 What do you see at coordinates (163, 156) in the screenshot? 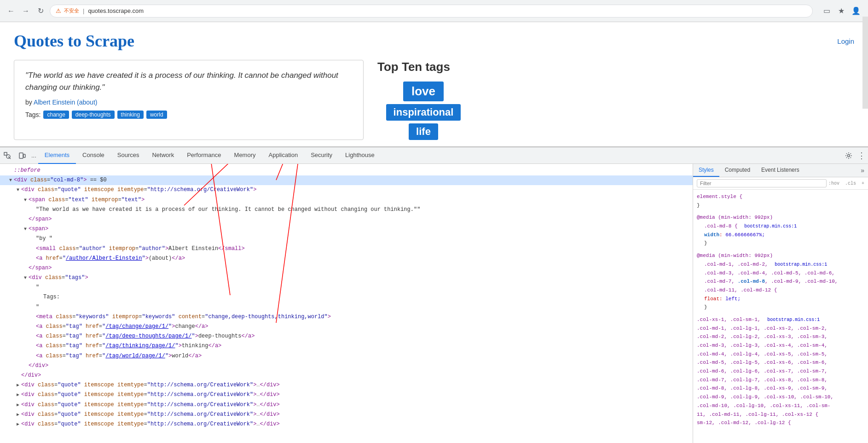
I see `tab-network: Network` at bounding box center [163, 156].